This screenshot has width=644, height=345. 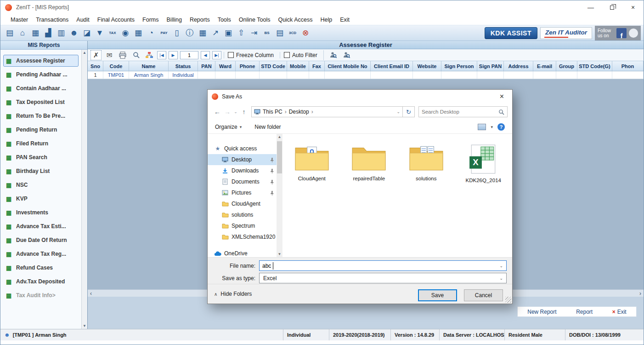 What do you see at coordinates (61, 33) in the screenshot?
I see `calendar-grid-icon: ▥` at bounding box center [61, 33].